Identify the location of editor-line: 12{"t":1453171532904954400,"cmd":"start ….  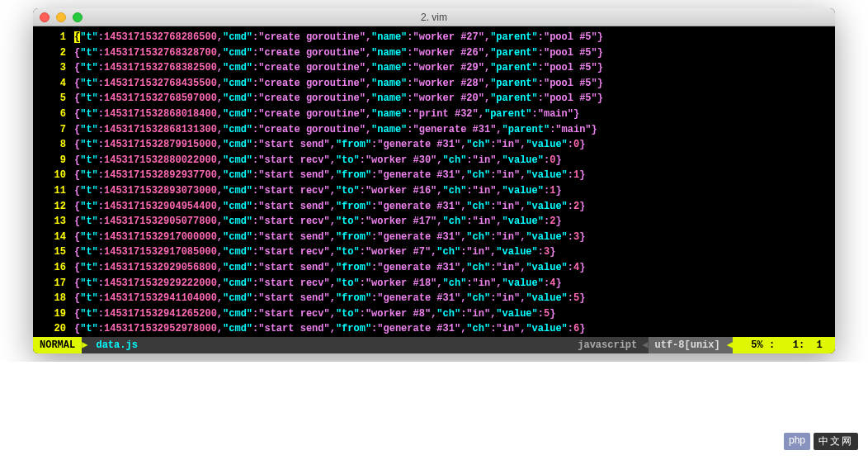
(434, 206).